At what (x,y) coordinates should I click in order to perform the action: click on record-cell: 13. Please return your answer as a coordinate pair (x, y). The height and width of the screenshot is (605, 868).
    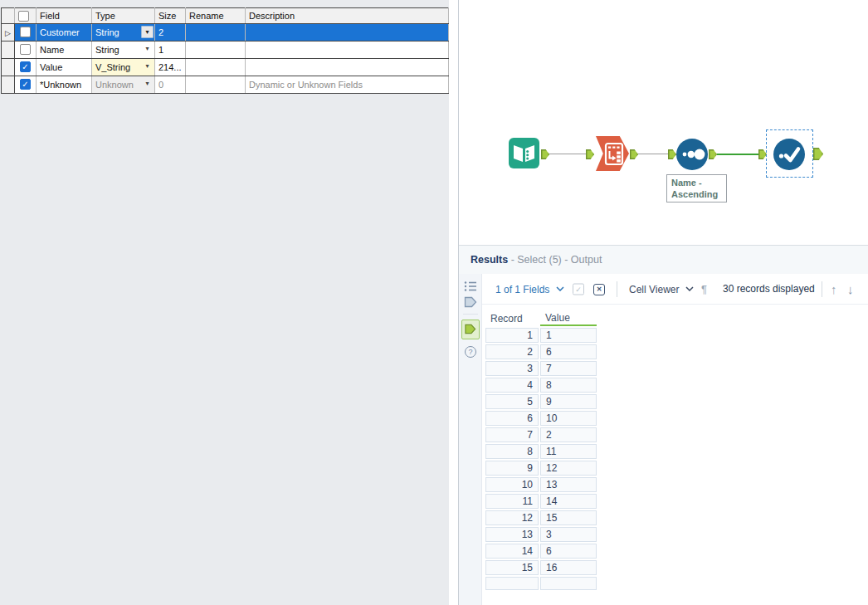
    Looking at the image, I should click on (512, 534).